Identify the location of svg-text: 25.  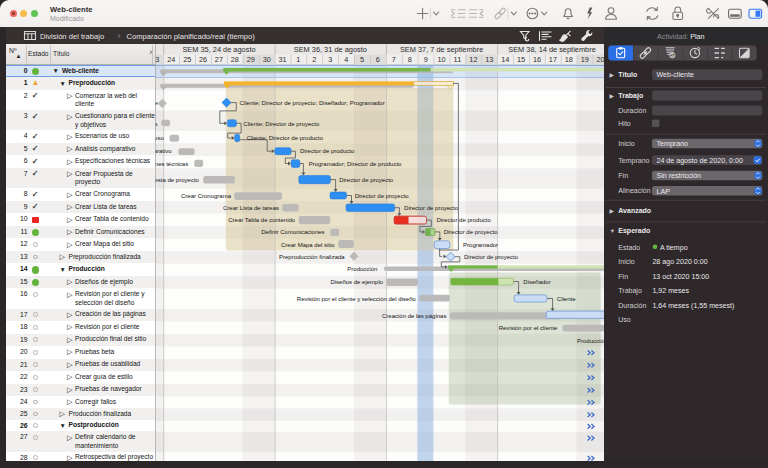
(187, 60).